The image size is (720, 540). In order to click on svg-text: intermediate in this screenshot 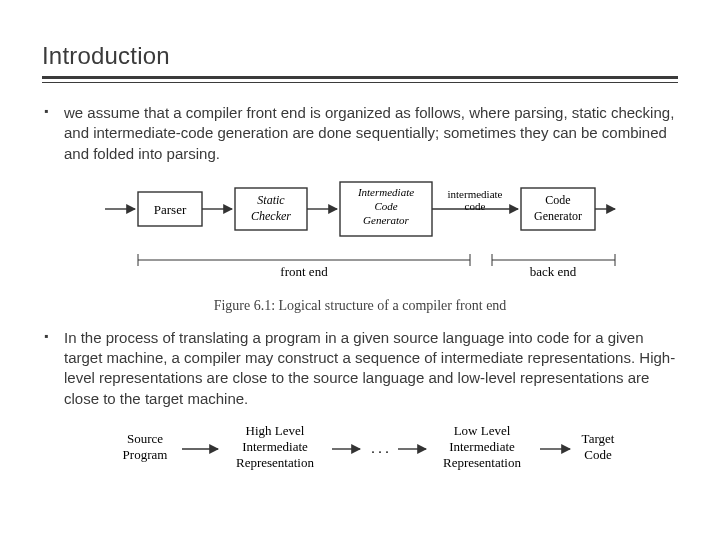, I will do `click(476, 194)`.